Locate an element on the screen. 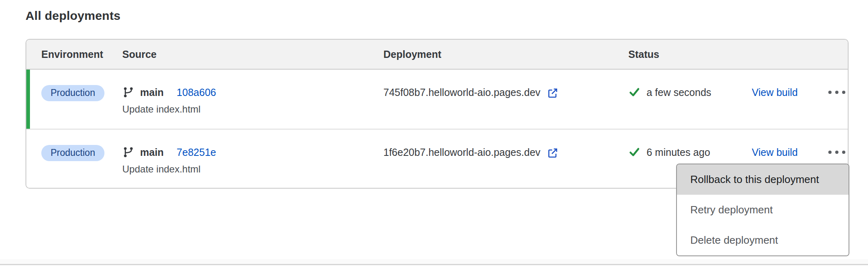 The height and width of the screenshot is (268, 868). deployment-time: 6 minutes ago is located at coordinates (679, 152).